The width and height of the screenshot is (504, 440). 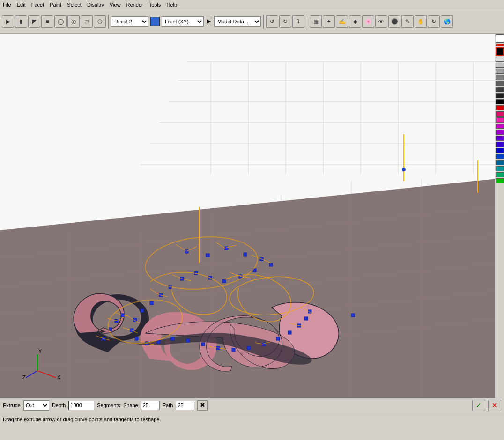 What do you see at coordinates (252, 22) in the screenshot?
I see `toolbar: ▶ ▮ ◤ ■ ◯ ◎ □ ⬠ Decal-2 Front (XY) ▶ Mod…` at bounding box center [252, 22].